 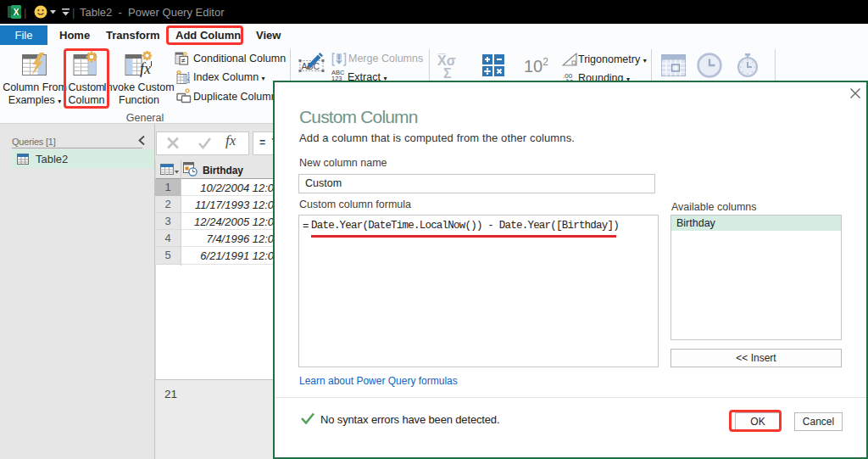 I want to click on svg-text: 3, so click(x=188, y=81).